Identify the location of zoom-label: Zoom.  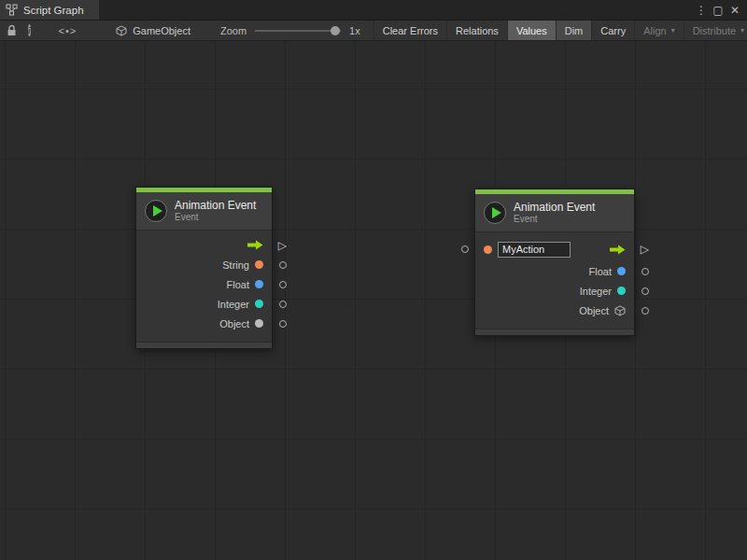
(233, 31).